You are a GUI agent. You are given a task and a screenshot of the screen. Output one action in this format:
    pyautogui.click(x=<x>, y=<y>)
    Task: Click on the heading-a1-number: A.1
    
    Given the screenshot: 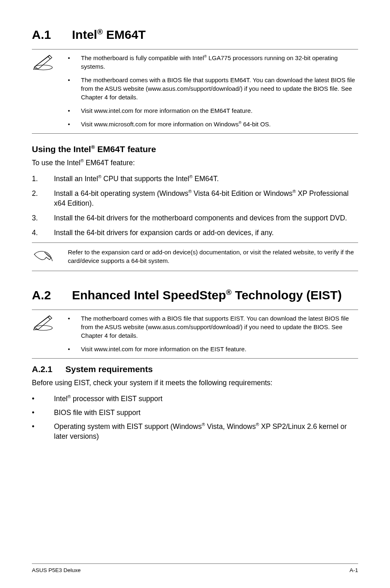 What is the action you would take?
    pyautogui.click(x=52, y=35)
    